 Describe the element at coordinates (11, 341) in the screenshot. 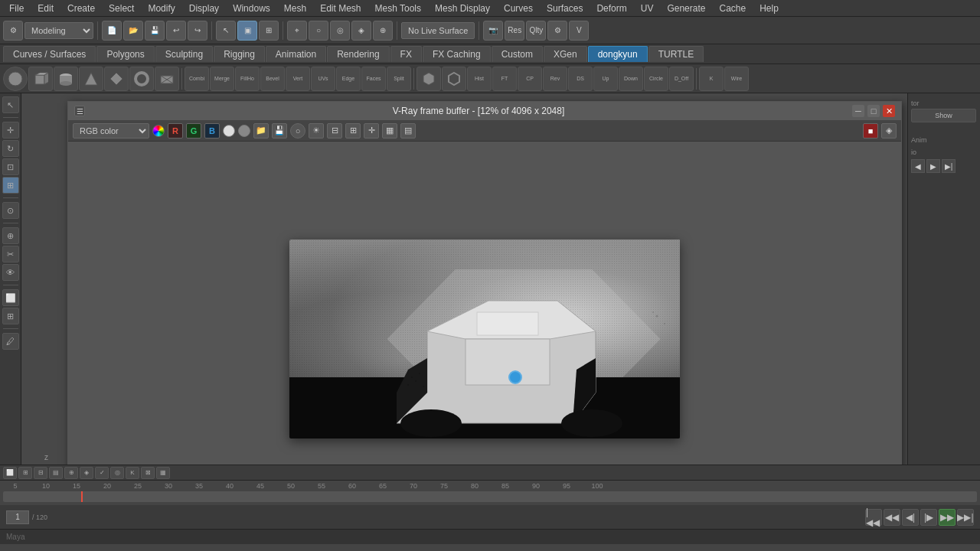

I see `paint-tool-btn: 🖊` at that location.